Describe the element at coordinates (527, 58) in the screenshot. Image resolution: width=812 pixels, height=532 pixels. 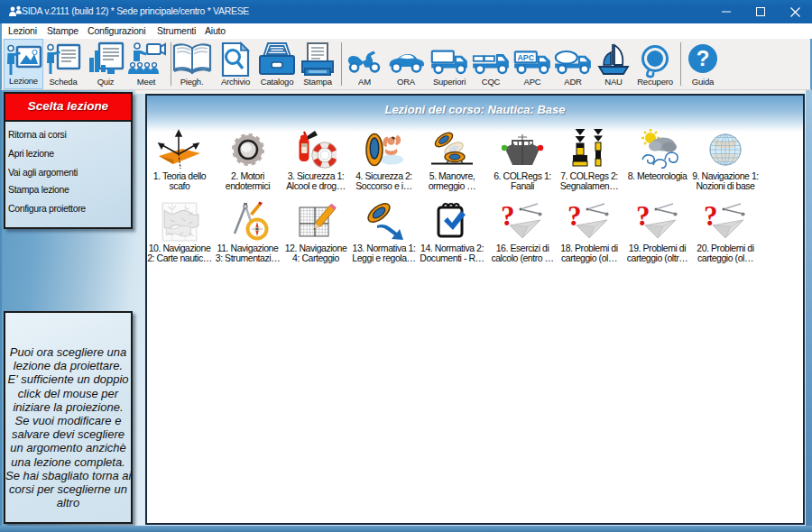
I see `svg-text: APC` at that location.